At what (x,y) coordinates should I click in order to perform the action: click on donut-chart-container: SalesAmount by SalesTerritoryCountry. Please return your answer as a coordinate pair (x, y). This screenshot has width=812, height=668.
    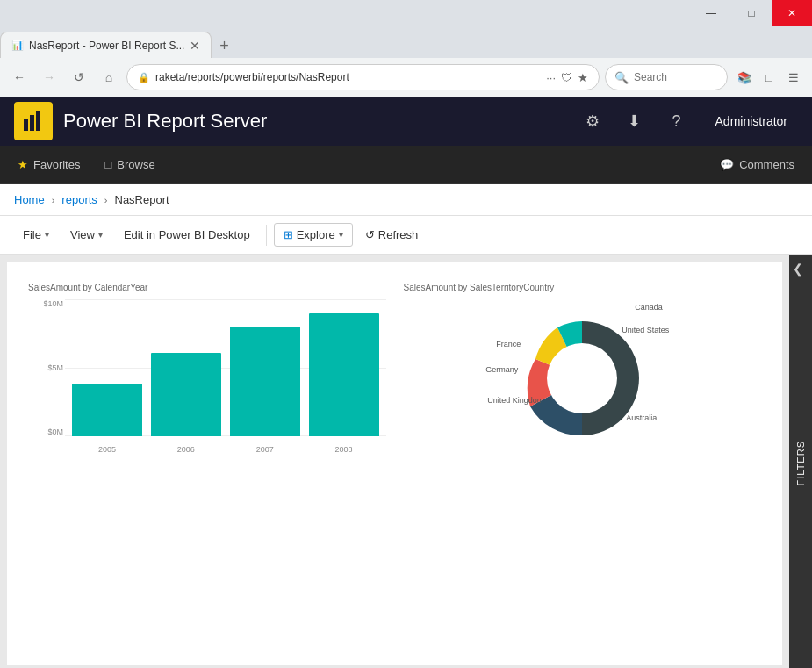
    Looking at the image, I should click on (583, 370).